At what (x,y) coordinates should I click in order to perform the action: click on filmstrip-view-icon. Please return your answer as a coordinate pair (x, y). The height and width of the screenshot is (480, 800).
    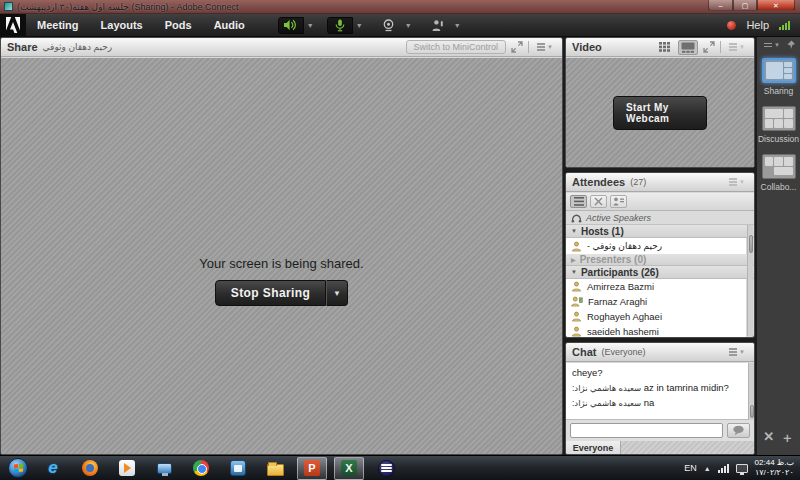
    Looking at the image, I should click on (688, 48).